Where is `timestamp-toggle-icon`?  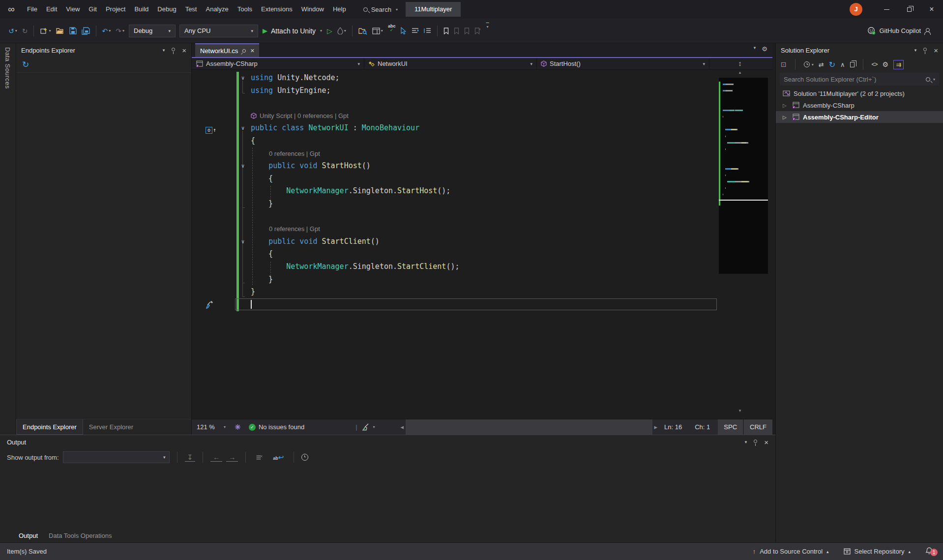 timestamp-toggle-icon is located at coordinates (305, 457).